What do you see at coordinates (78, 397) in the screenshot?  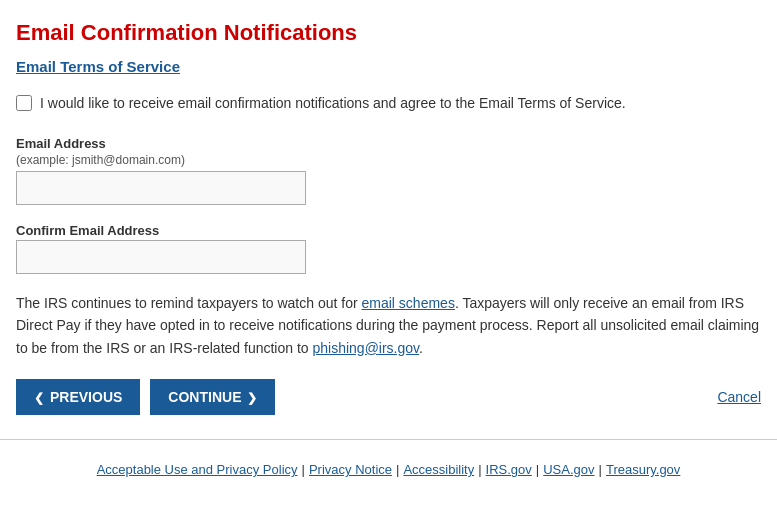 I see `previous-button: PREVIOUS` at bounding box center [78, 397].